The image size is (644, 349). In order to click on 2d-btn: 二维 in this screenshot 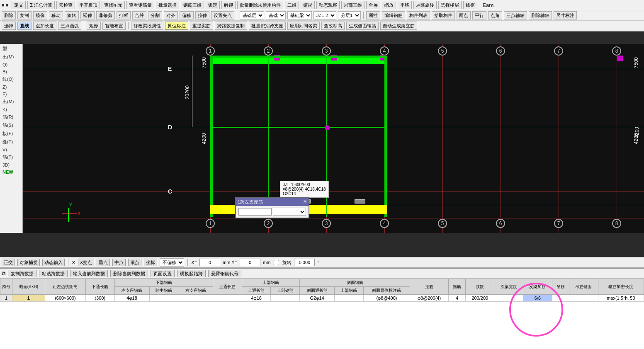, I will do `click(292, 5)`.